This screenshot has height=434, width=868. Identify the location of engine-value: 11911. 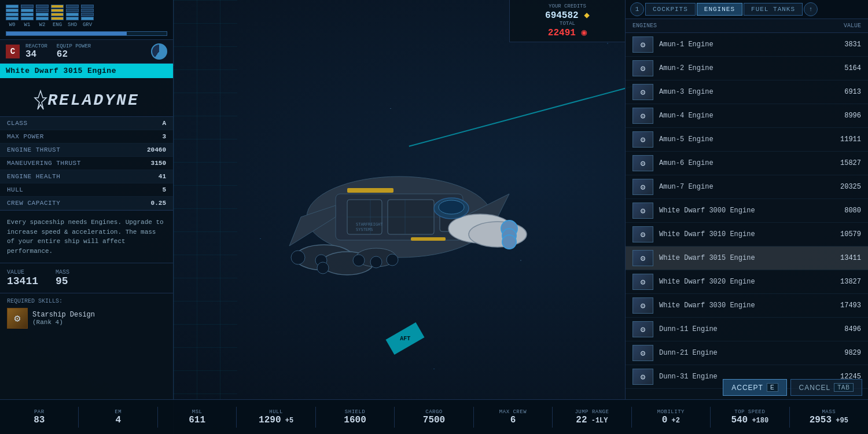
(851, 139).